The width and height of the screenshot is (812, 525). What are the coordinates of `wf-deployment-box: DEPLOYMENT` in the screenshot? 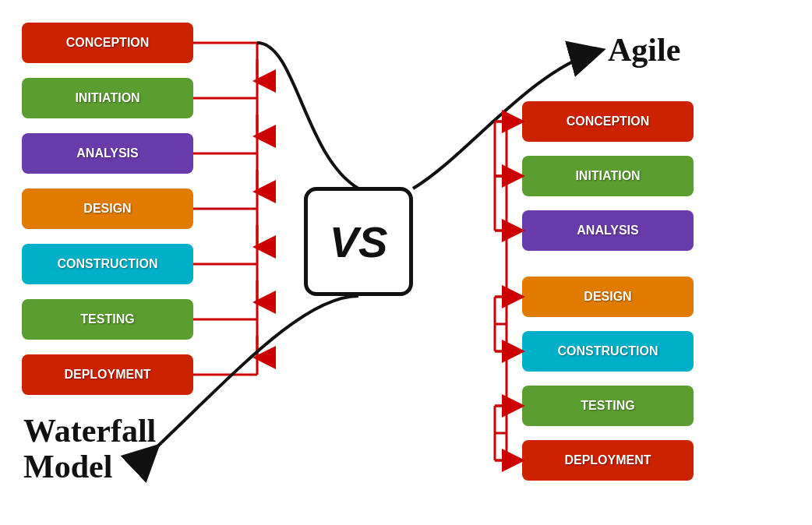 It's located at (108, 375).